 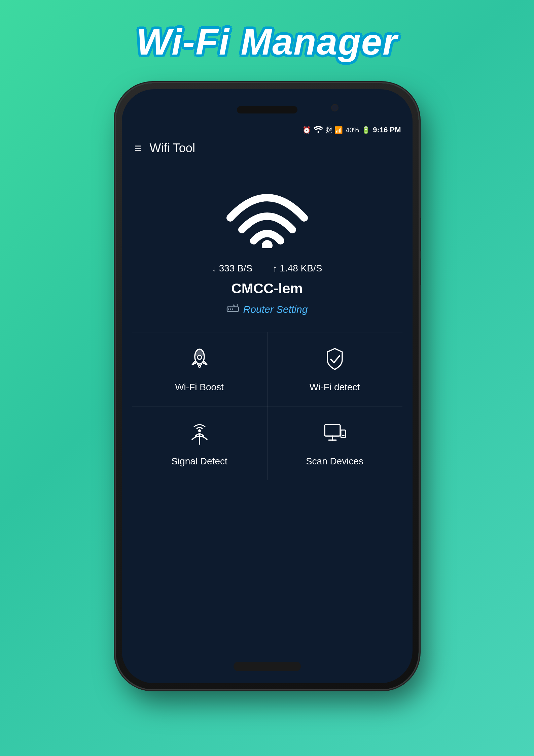 What do you see at coordinates (307, 130) in the screenshot?
I see `alarm-icon: ⏰` at bounding box center [307, 130].